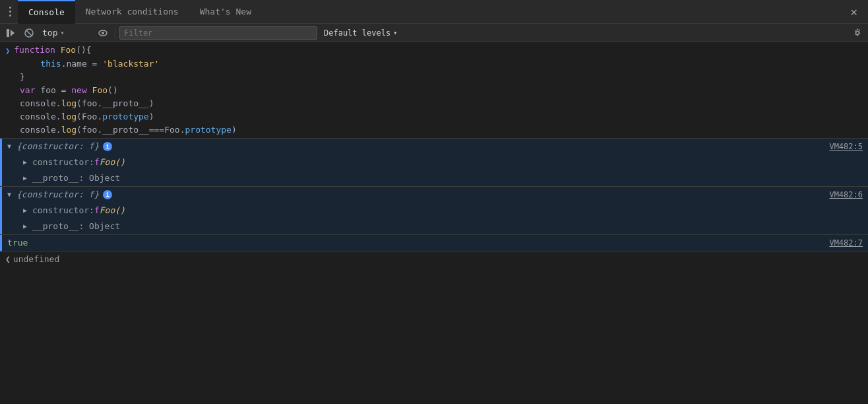 This screenshot has width=868, height=404. What do you see at coordinates (434, 259) in the screenshot?
I see `output-undefined: ❮ undefined` at bounding box center [434, 259].